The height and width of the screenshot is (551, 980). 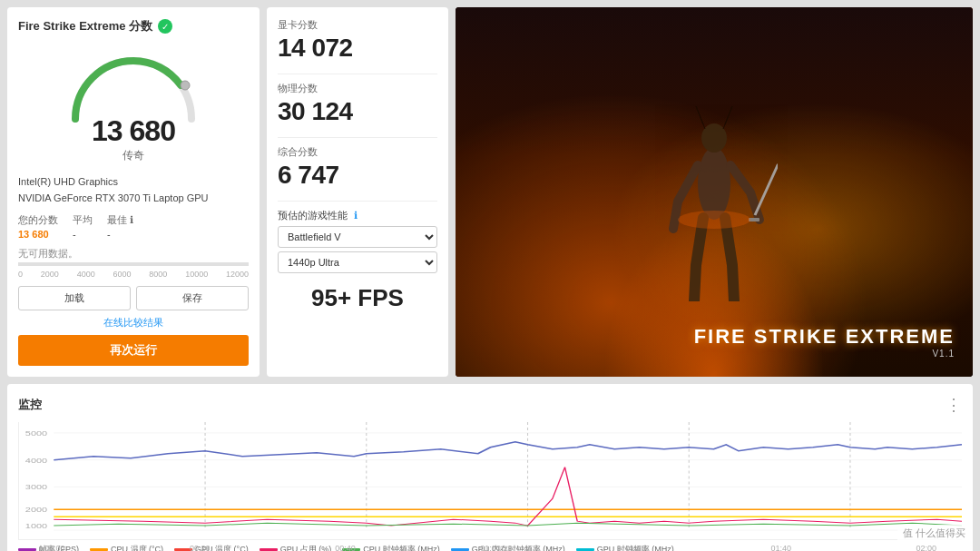 I want to click on fps-info-icon: ℹ, so click(x=356, y=215).